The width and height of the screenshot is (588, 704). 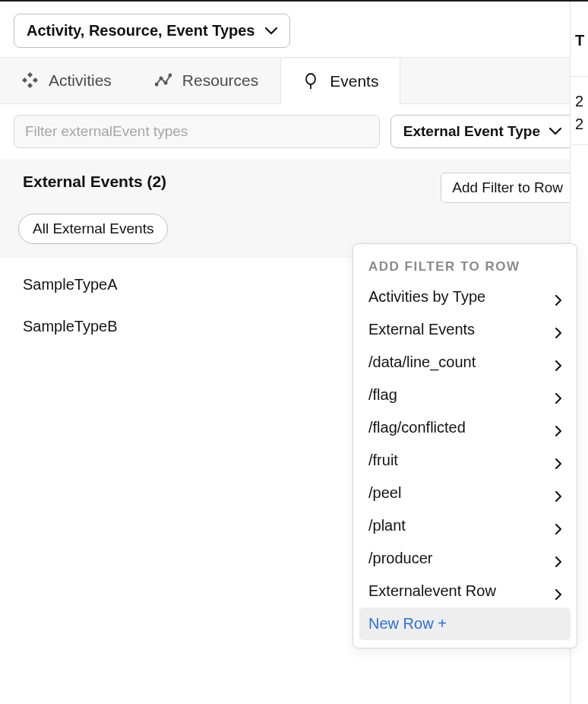 What do you see at coordinates (67, 81) in the screenshot?
I see `tab-activities: Activities` at bounding box center [67, 81].